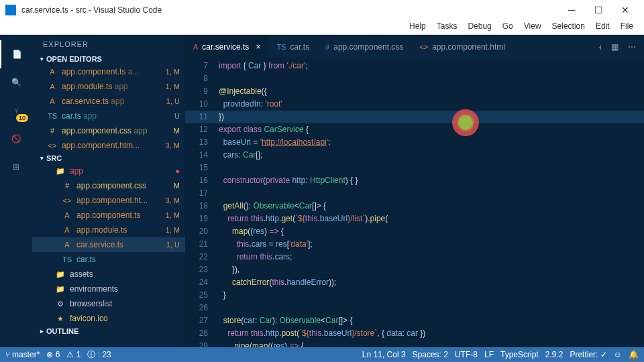 The image size is (644, 362). I want to click on scm-icon: ⑂10, so click(16, 111).